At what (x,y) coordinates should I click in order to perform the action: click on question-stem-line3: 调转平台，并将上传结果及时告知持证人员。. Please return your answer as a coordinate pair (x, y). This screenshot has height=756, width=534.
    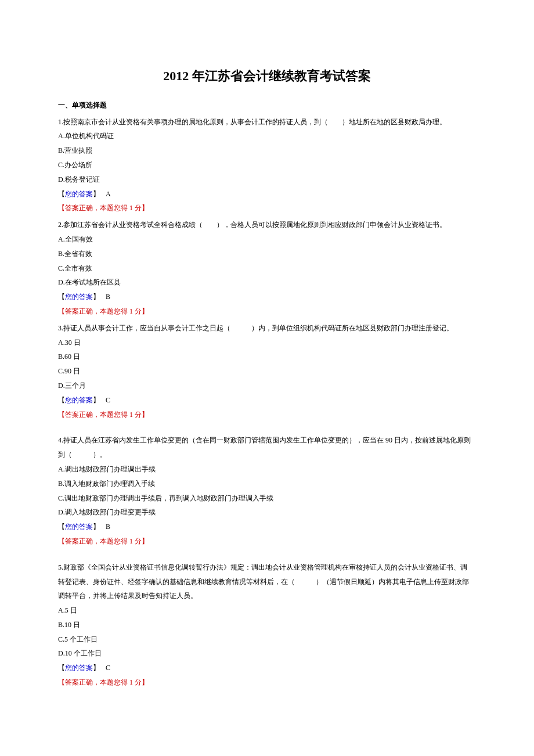
    Looking at the image, I should click on (267, 596).